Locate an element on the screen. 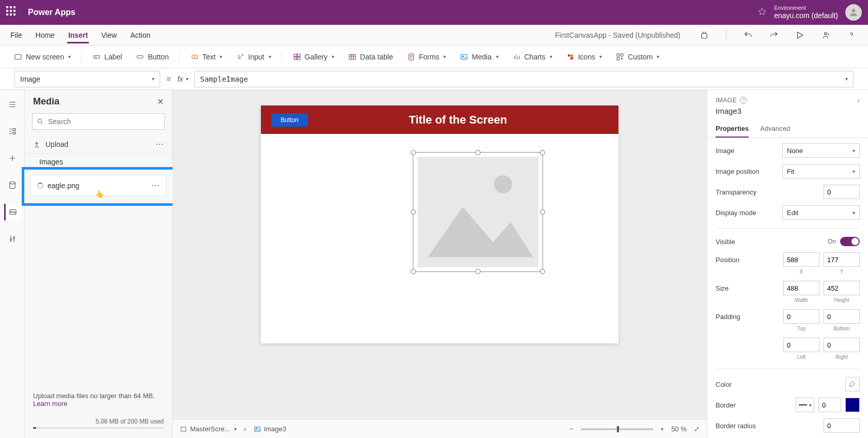 The image size is (868, 438). zoom-in-icon: + is located at coordinates (662, 429).